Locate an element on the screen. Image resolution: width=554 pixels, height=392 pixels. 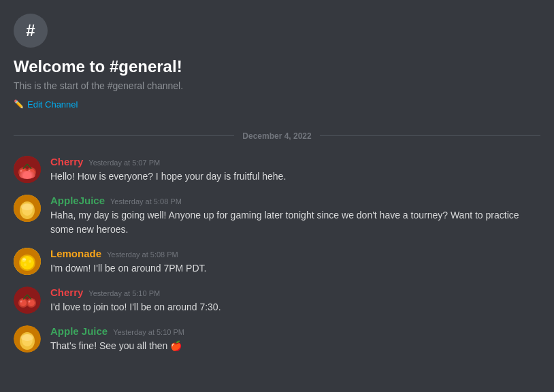
table-row: AppleJuice Yesterday at 5:08 PM Haha, my… is located at coordinates (277, 216).